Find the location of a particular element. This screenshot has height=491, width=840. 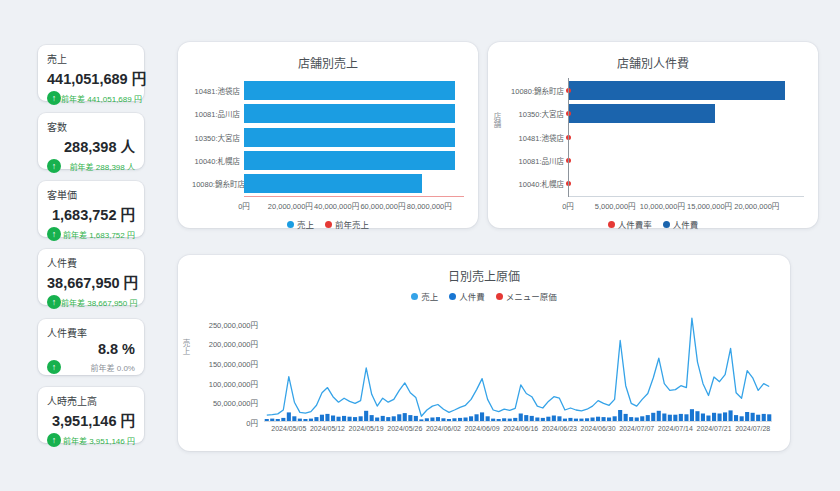

legend-item-メニュー原価: メニュー原価 is located at coordinates (526, 296).